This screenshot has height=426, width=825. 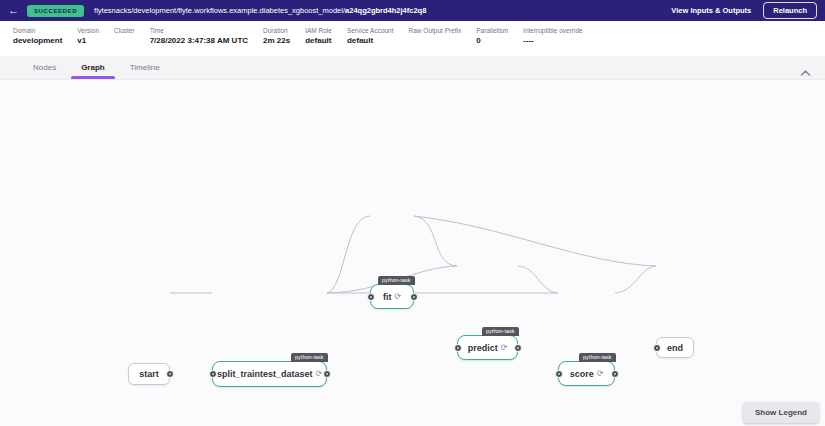 I want to click on execution-metadata-row: Domain development Version v1 Cluster Ti…, so click(x=412, y=38).